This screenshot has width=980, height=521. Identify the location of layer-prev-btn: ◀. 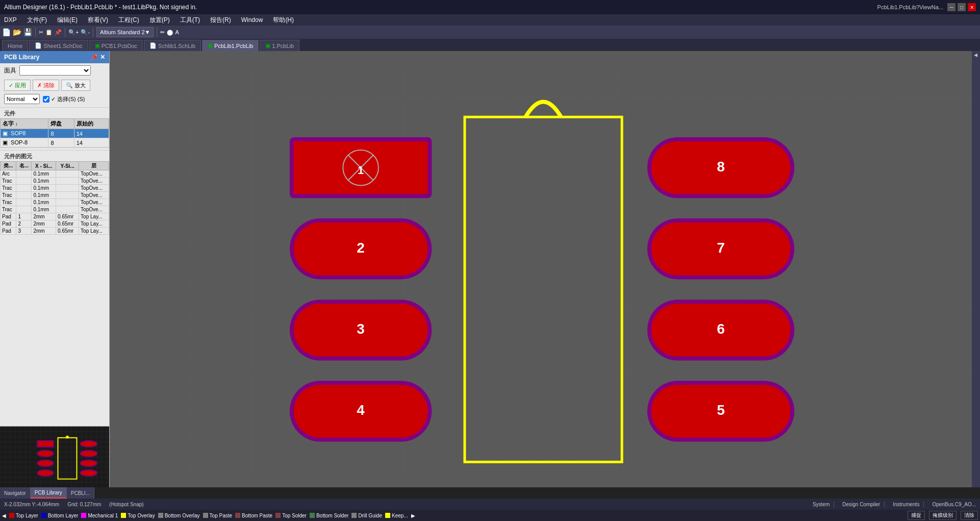
(4, 515).